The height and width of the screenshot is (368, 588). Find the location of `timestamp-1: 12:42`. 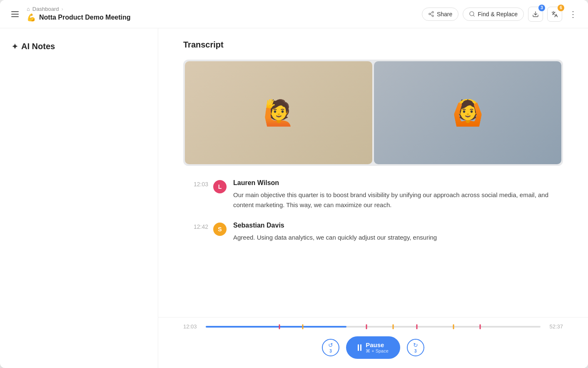

timestamp-1: 12:42 is located at coordinates (196, 226).